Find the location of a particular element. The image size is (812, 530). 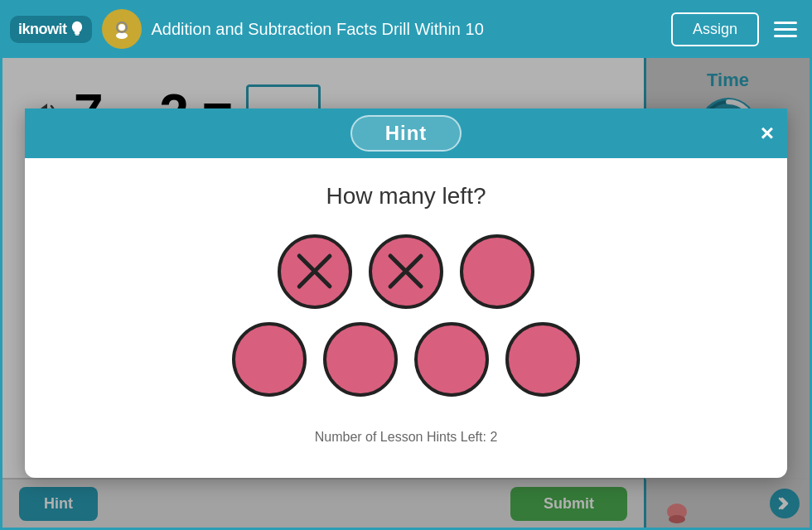

logo-text: iknowit is located at coordinates (43, 30).